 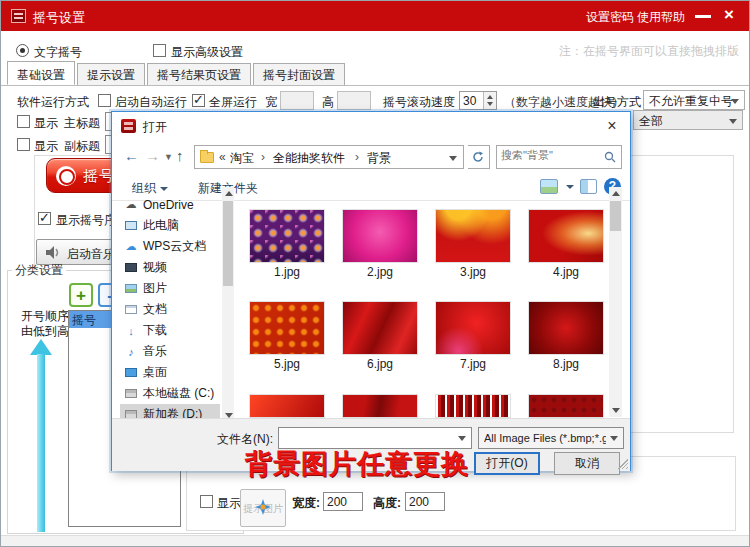 I want to click on tip-image-button: 提示图片, so click(x=263, y=508).